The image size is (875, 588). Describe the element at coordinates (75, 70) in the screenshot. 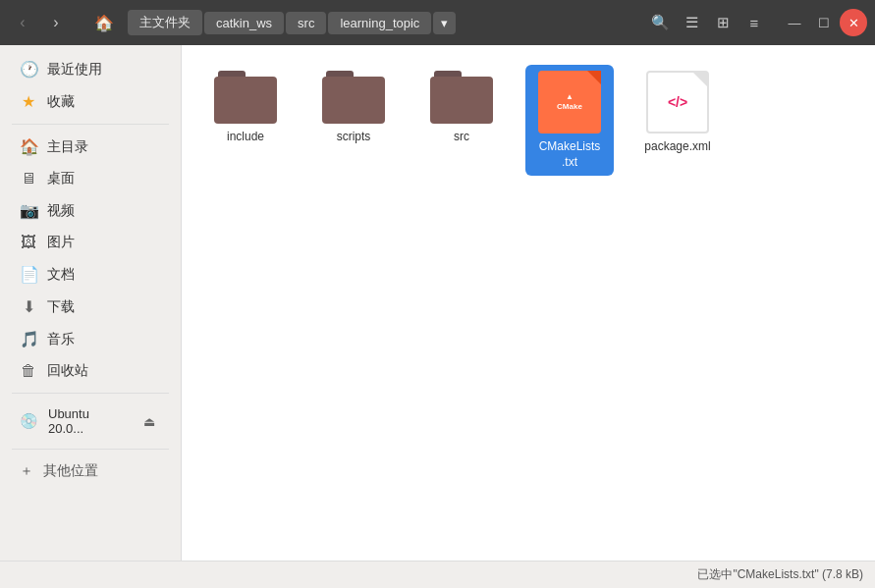

I see `sidebar-label-recent: 最近使用` at that location.